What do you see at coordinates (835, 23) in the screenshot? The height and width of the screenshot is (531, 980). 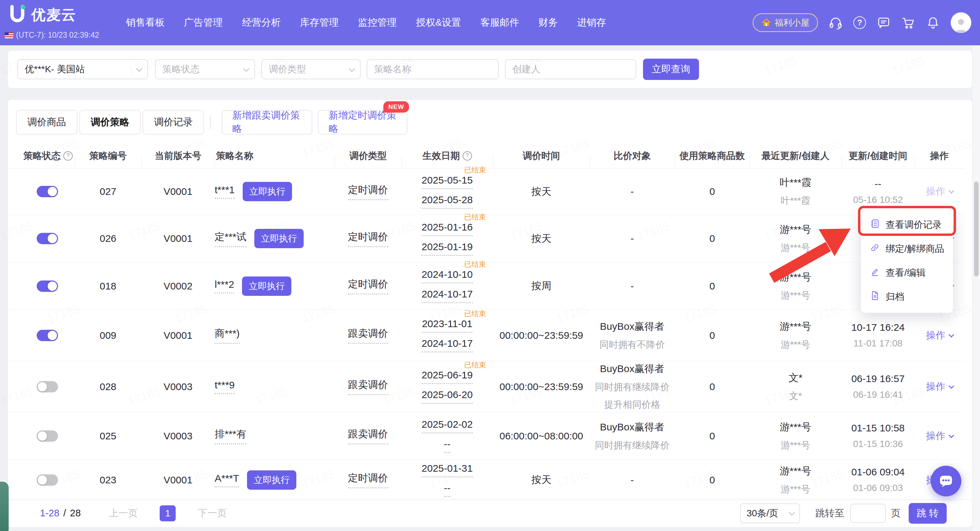 I see `customer-service-icon` at bounding box center [835, 23].